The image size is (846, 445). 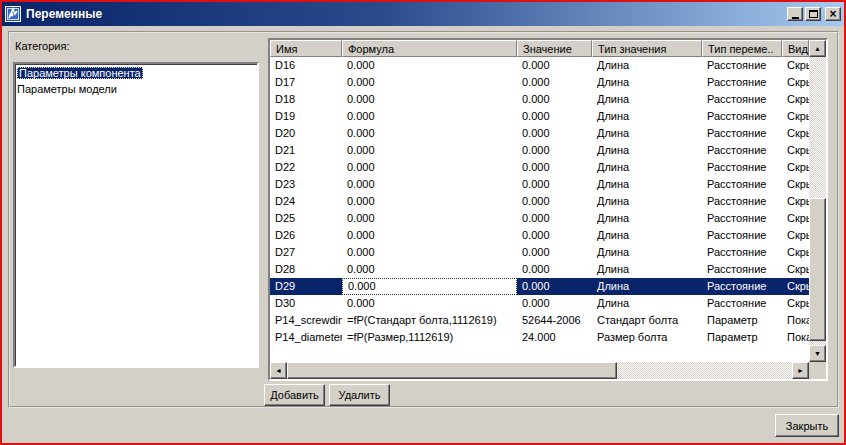 What do you see at coordinates (306, 218) in the screenshot?
I see `cell-name: D25` at bounding box center [306, 218].